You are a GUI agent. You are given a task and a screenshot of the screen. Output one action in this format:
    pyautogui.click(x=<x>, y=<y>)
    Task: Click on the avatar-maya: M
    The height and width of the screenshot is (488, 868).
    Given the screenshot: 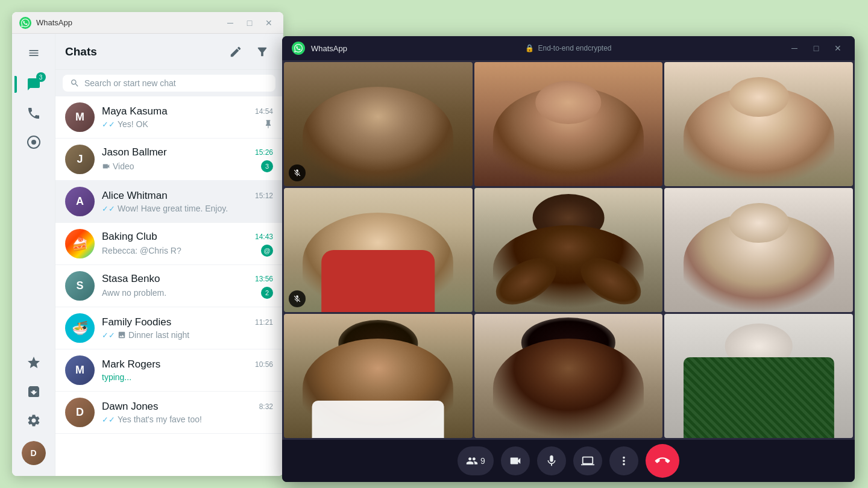 What is the action you would take?
    pyautogui.click(x=80, y=117)
    